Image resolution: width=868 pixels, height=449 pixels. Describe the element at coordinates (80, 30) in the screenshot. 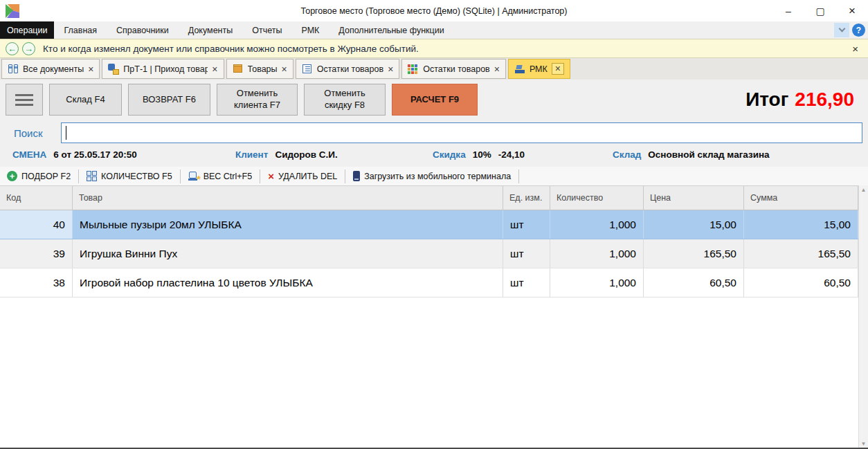

I see `menu-main: Главная` at that location.